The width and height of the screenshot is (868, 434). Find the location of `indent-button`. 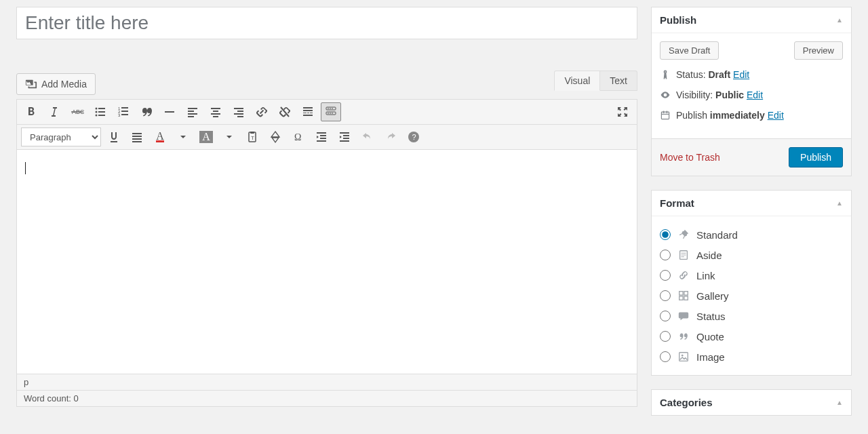

indent-button is located at coordinates (344, 137).